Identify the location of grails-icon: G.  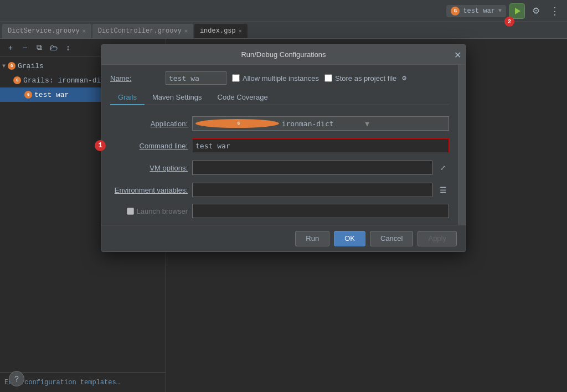
(455, 11).